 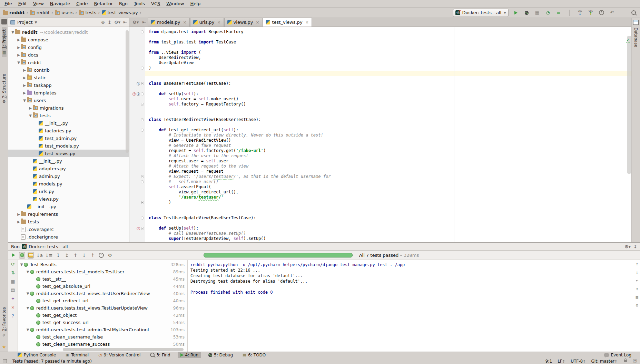 I want to click on code-line: self.assertEqual(, so click(x=388, y=187).